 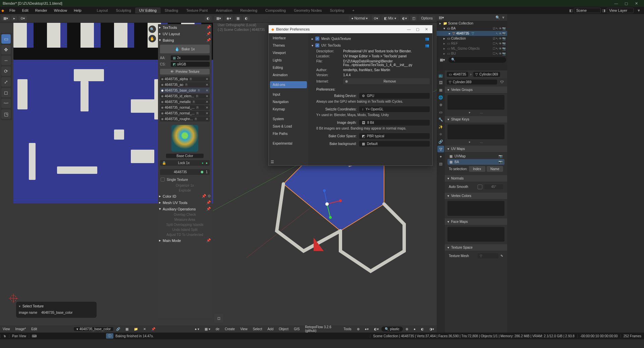 What do you see at coordinates (503, 17) in the screenshot?
I see `filter-opts-icon: ▼` at bounding box center [503, 17].